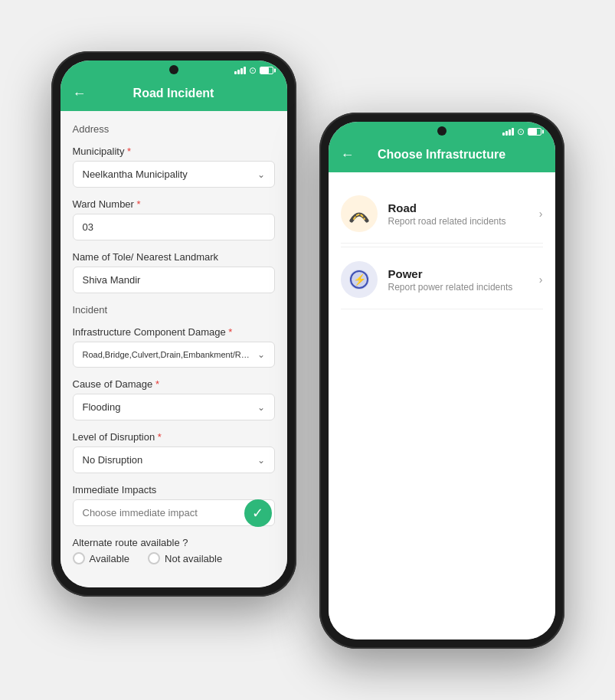 The image size is (615, 700). What do you see at coordinates (174, 505) in the screenshot?
I see `immediate-impacts-group: Immediate Impacts ✓` at bounding box center [174, 505].